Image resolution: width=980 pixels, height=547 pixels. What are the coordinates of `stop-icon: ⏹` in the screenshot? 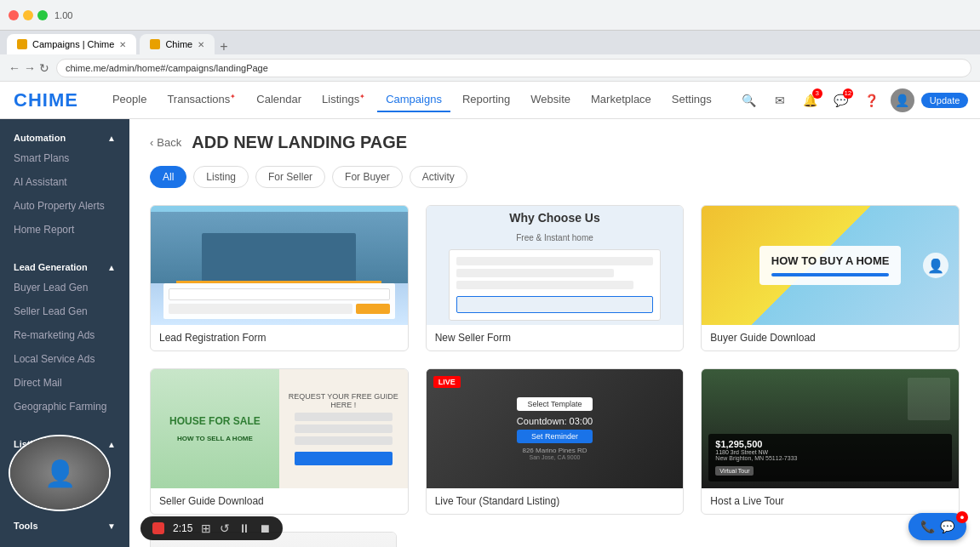 It's located at (265, 528).